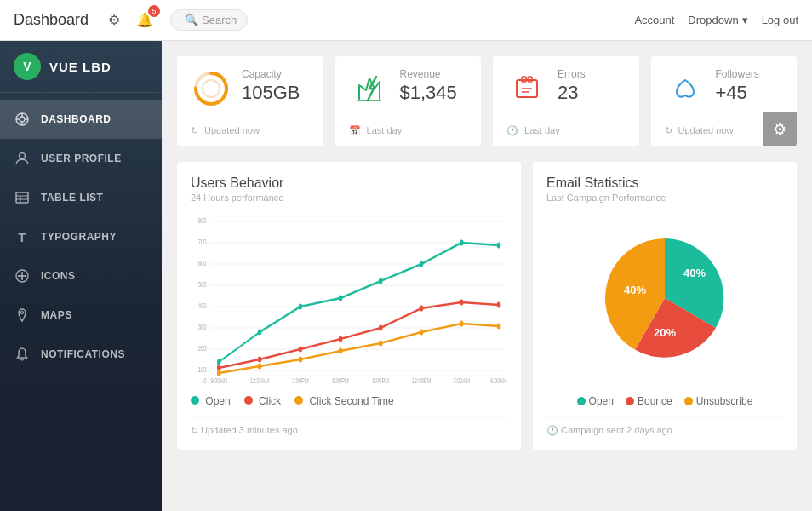 This screenshot has width=812, height=511. What do you see at coordinates (592, 93) in the screenshot?
I see `errors-value: 23` at bounding box center [592, 93].